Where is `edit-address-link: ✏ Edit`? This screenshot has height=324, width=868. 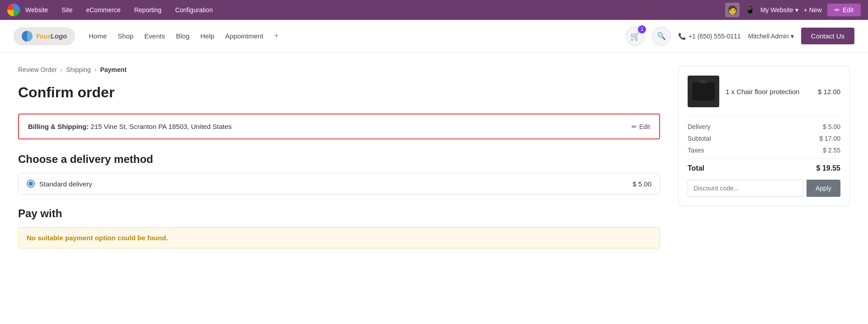 edit-address-link: ✏ Edit is located at coordinates (641, 127).